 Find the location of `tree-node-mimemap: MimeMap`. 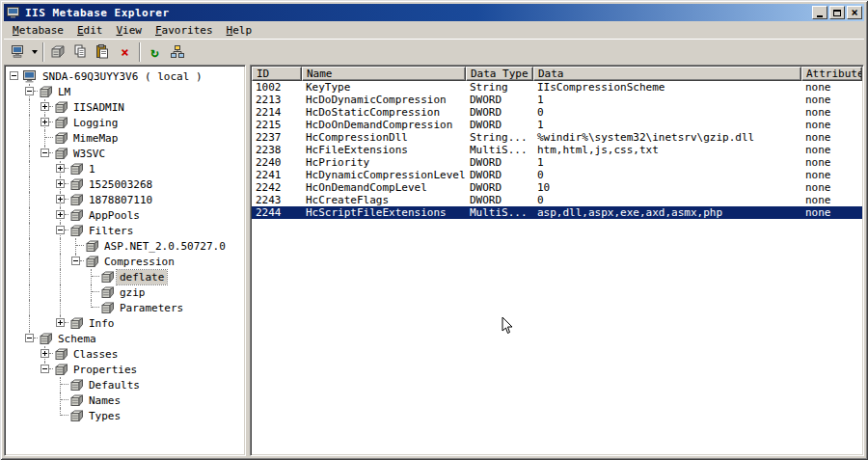

tree-node-mimemap: MimeMap is located at coordinates (125, 138).